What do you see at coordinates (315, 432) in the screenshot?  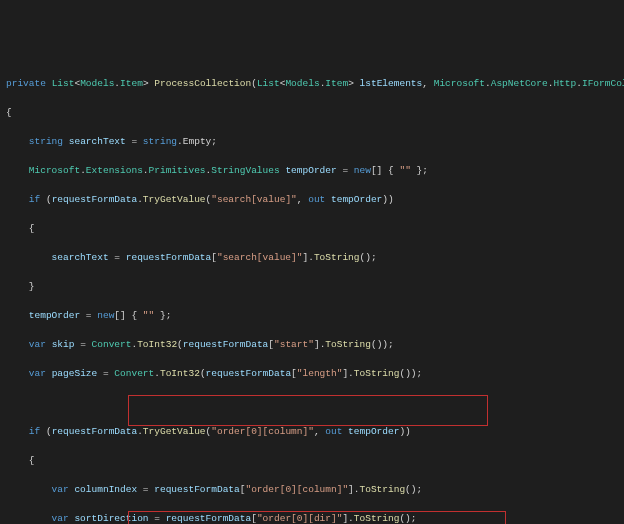 I see `code-line: if (requestFormData.TryGetValue("order[0…` at bounding box center [315, 432].